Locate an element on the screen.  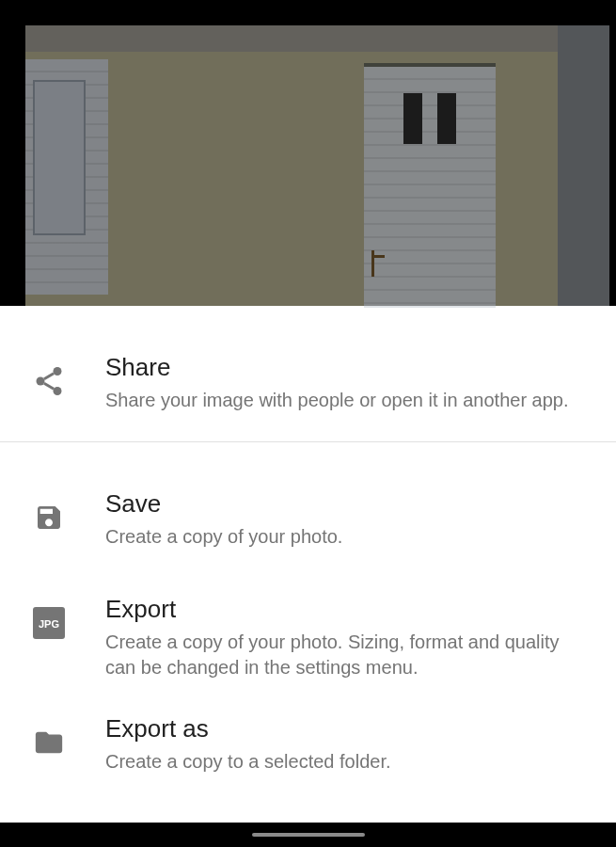
export-as-title: Export as is located at coordinates (348, 728).